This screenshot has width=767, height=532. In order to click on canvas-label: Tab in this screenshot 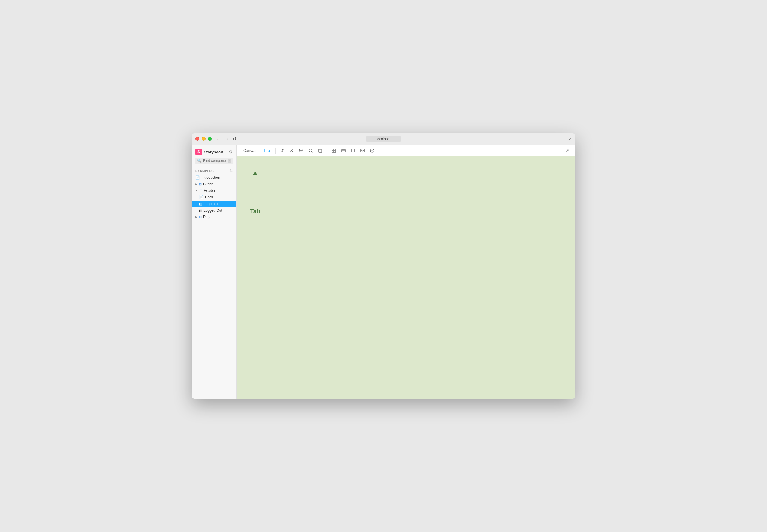, I will do `click(255, 211)`.